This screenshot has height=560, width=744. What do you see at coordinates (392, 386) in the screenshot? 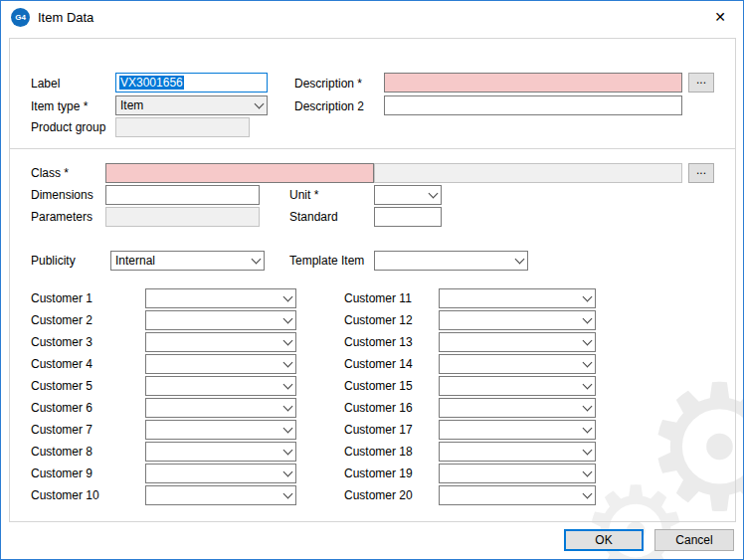
I see `customer-label: Customer 15` at bounding box center [392, 386].